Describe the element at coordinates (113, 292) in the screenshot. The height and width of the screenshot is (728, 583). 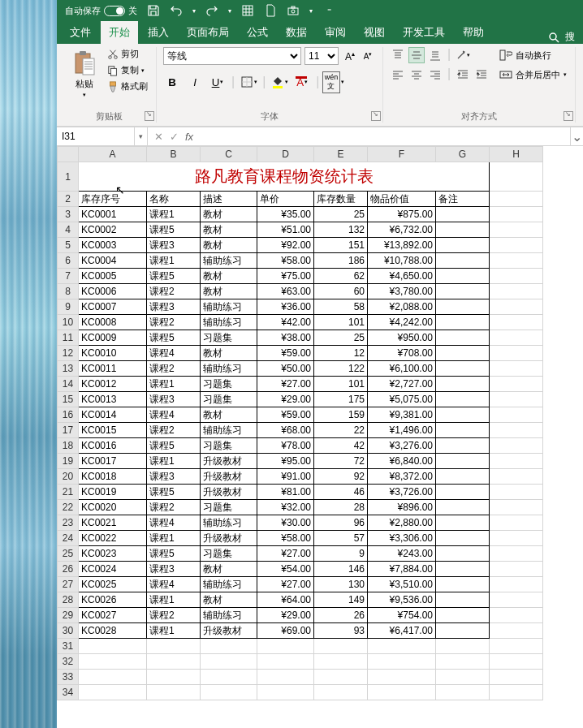
I see `cell: KC0006` at that location.